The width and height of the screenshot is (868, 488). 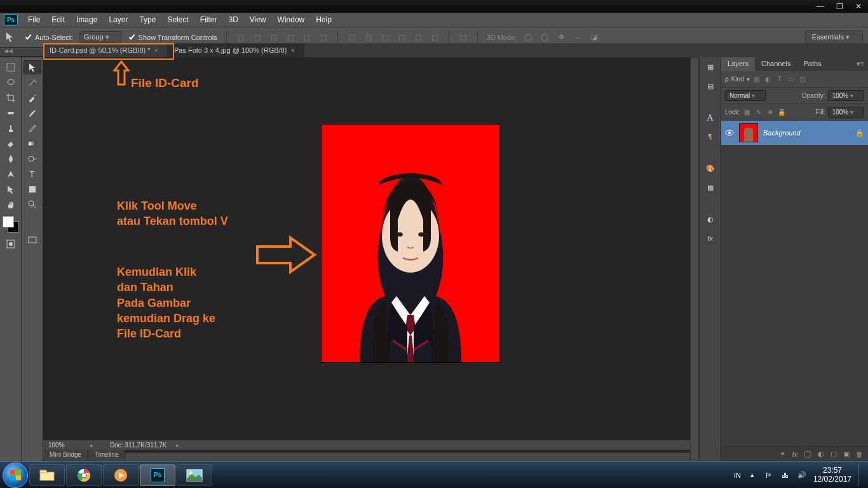 What do you see at coordinates (208, 20) in the screenshot?
I see `menu-filter: Filter` at bounding box center [208, 20].